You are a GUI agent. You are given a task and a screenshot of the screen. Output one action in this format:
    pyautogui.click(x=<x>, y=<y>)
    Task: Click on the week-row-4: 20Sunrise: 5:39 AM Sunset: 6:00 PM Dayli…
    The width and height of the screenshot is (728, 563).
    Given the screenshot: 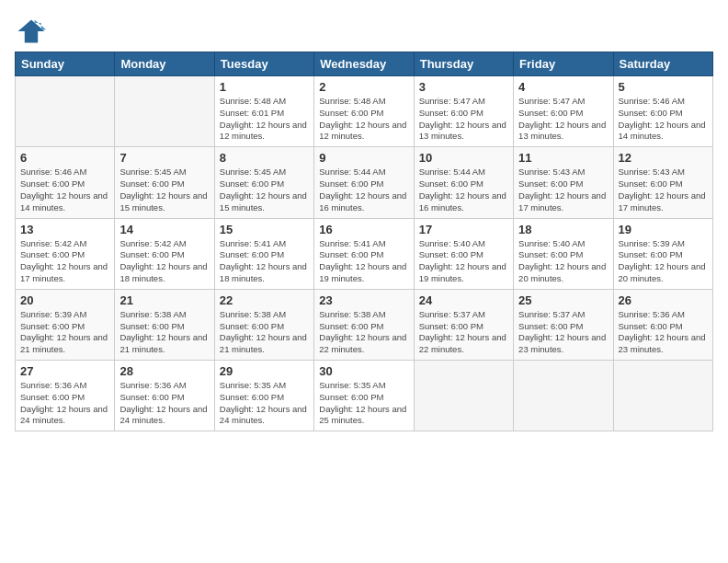 What is the action you would take?
    pyautogui.click(x=364, y=324)
    